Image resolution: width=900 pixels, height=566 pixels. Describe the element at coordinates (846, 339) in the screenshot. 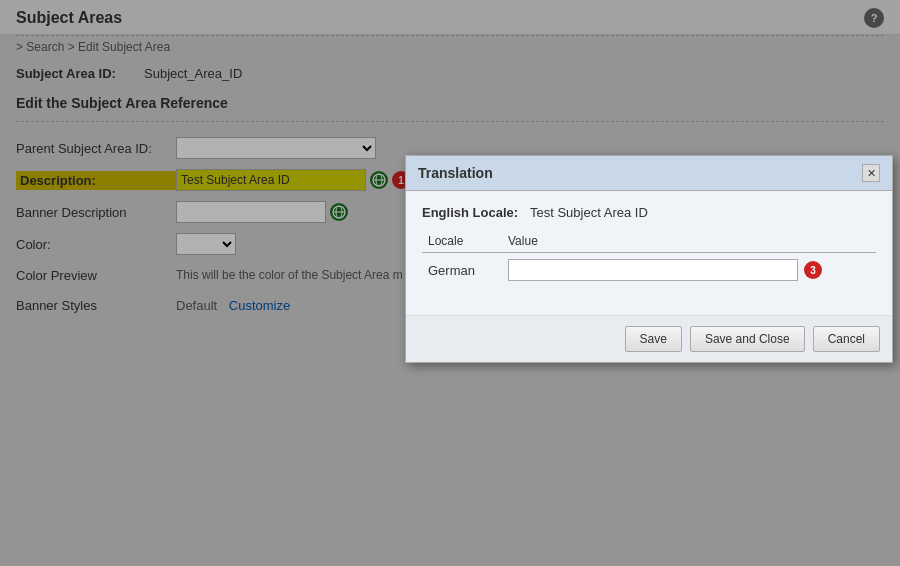

I see `cancel-button: Cancel` at that location.